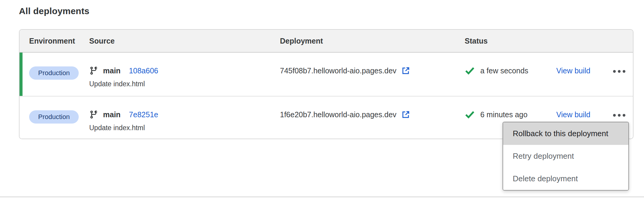  What do you see at coordinates (338, 71) in the screenshot?
I see `deployment-url: 745f08b7.helloworld-aio.pages.dev` at bounding box center [338, 71].